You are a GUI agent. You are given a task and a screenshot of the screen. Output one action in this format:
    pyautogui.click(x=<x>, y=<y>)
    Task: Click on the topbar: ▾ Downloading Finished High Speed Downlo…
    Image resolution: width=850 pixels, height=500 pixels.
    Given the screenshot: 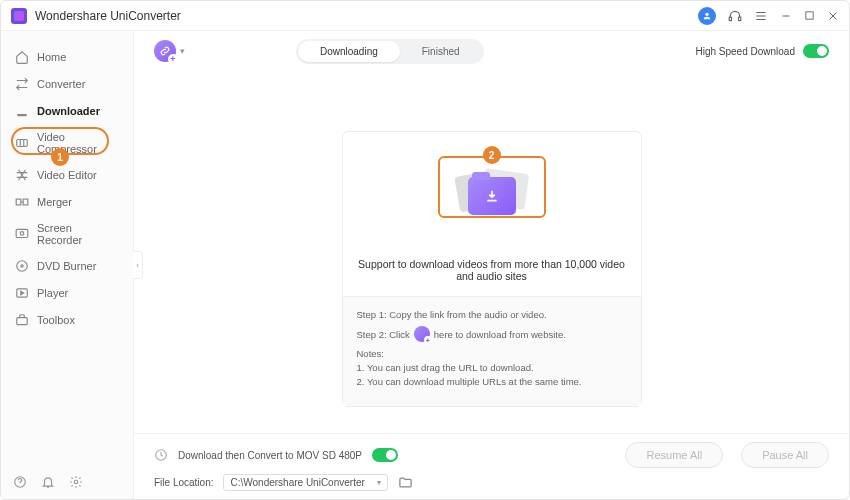 What is the action you would take?
    pyautogui.click(x=492, y=51)
    